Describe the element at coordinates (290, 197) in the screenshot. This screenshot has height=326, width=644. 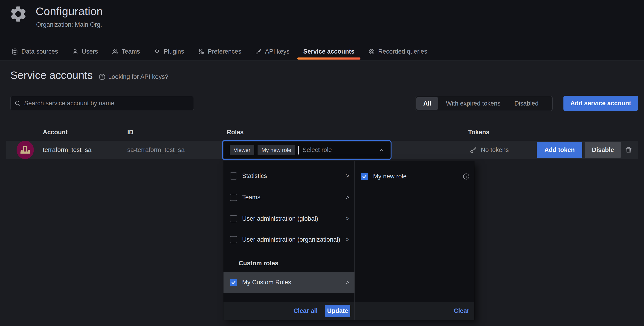
I see `menu-item-teams: Teams >` at that location.